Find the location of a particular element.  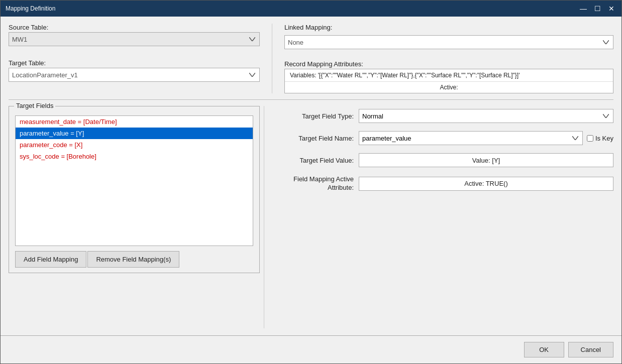

target-table-select: LocationParameter_v1 is located at coordinates (134, 75).